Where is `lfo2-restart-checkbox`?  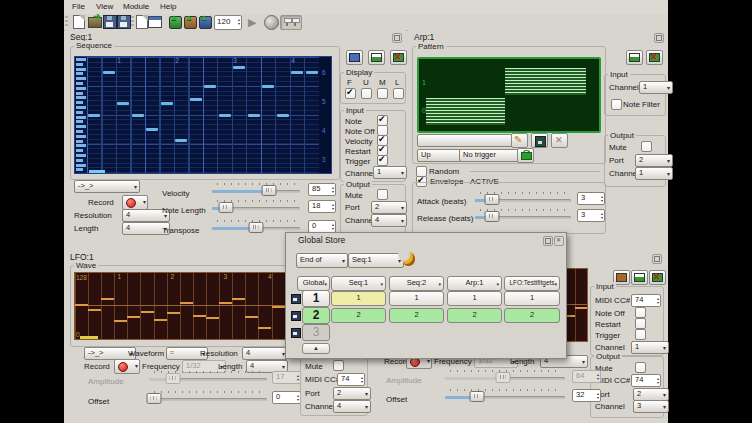 lfo2-restart-checkbox is located at coordinates (640, 324).